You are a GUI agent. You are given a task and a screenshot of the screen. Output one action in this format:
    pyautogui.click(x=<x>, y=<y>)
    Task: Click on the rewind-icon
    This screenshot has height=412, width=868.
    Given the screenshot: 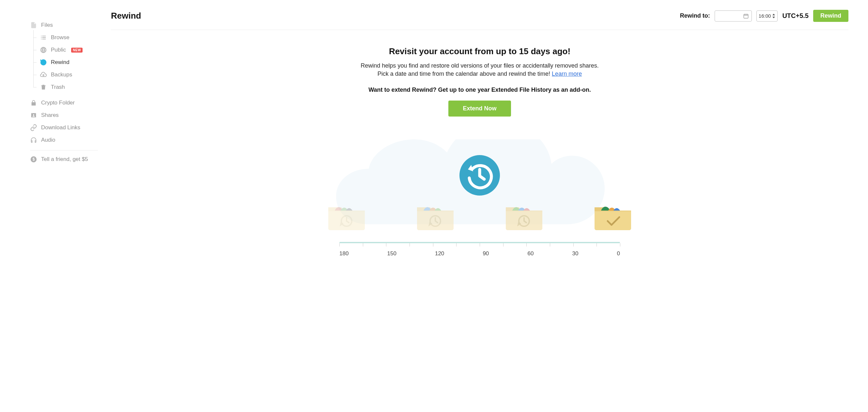 What is the action you would take?
    pyautogui.click(x=43, y=62)
    